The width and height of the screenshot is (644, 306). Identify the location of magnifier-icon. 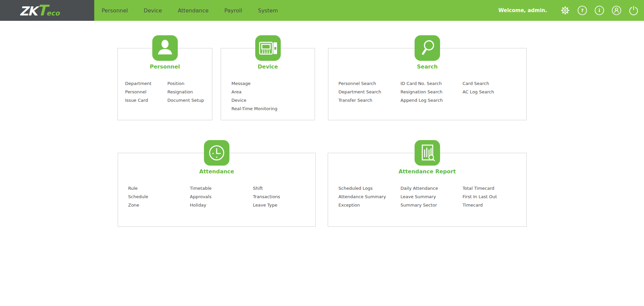
(427, 48).